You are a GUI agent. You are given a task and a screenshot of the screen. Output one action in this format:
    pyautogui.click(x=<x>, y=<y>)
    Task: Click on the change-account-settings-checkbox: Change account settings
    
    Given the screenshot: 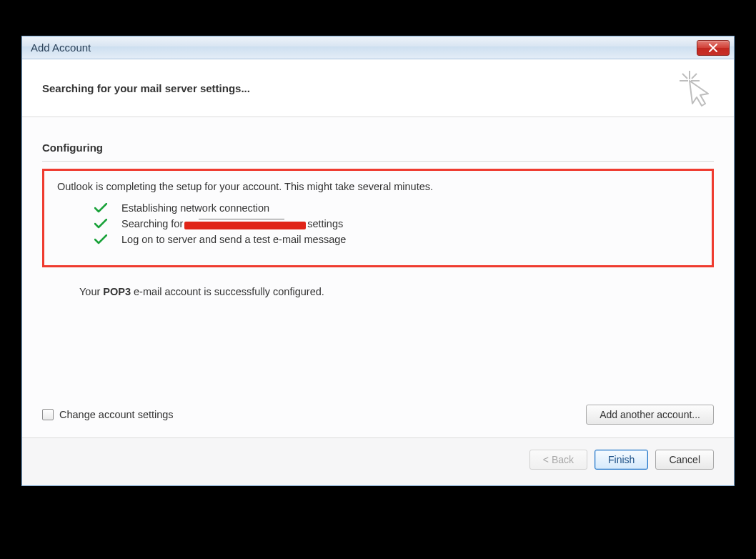 What is the action you would take?
    pyautogui.click(x=108, y=415)
    